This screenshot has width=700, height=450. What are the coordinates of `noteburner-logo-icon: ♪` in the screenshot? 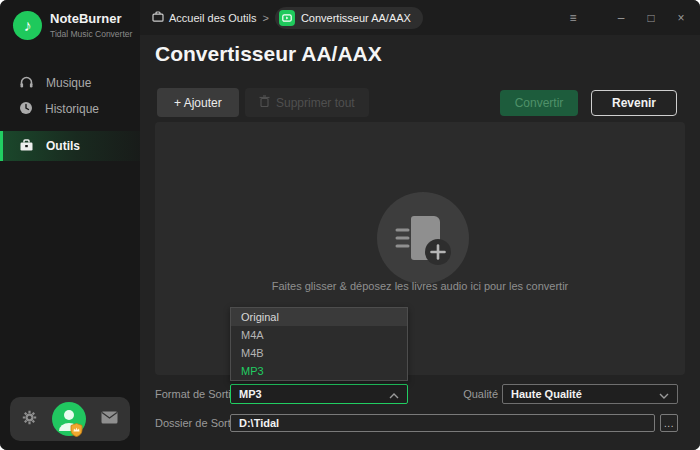 It's located at (28, 26).